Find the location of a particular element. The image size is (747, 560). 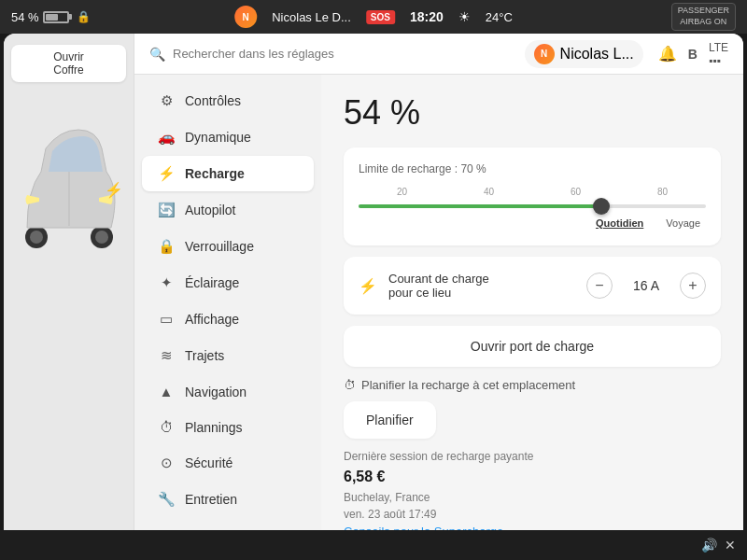

sun-icon: ☀ is located at coordinates (465, 17).